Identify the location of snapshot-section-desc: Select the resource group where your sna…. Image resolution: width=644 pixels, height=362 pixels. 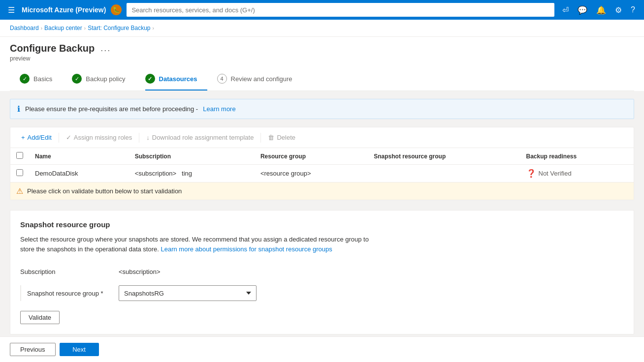
(197, 244).